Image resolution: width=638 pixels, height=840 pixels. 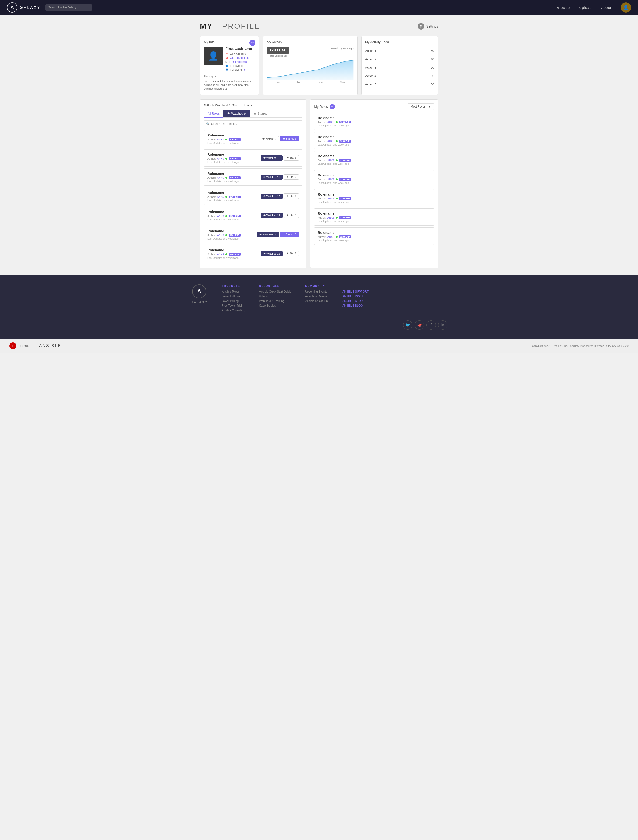 I want to click on nav-upload: Upload, so click(x=585, y=8).